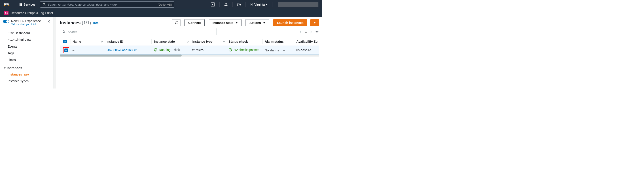 This screenshot has width=644, height=177. Describe the element at coordinates (194, 23) in the screenshot. I see `connect-button: Connect` at that location.